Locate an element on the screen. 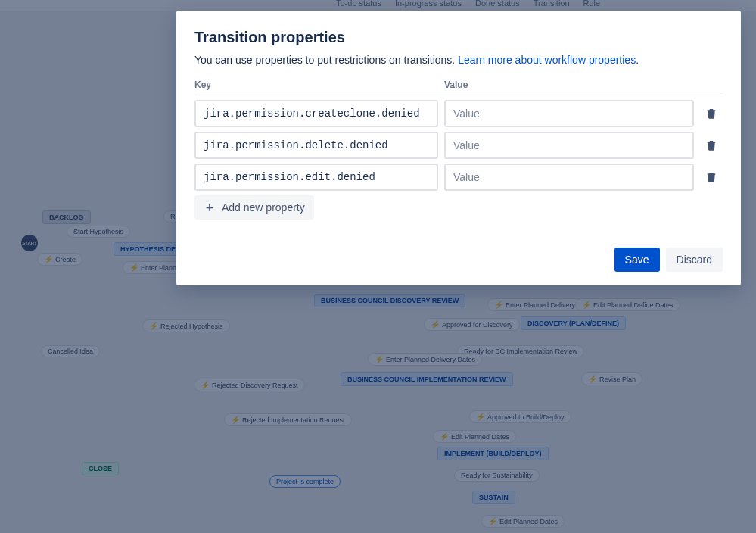  add-new-label: Add new property is located at coordinates (263, 207).